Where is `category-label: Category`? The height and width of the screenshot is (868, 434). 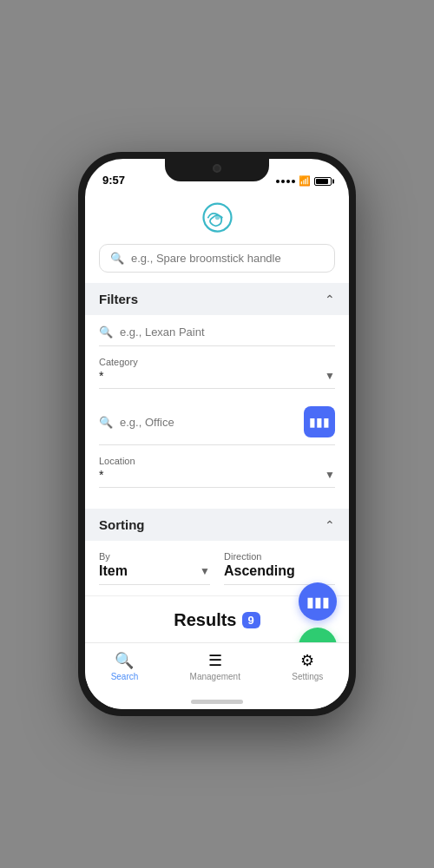 category-label: Category is located at coordinates (217, 362).